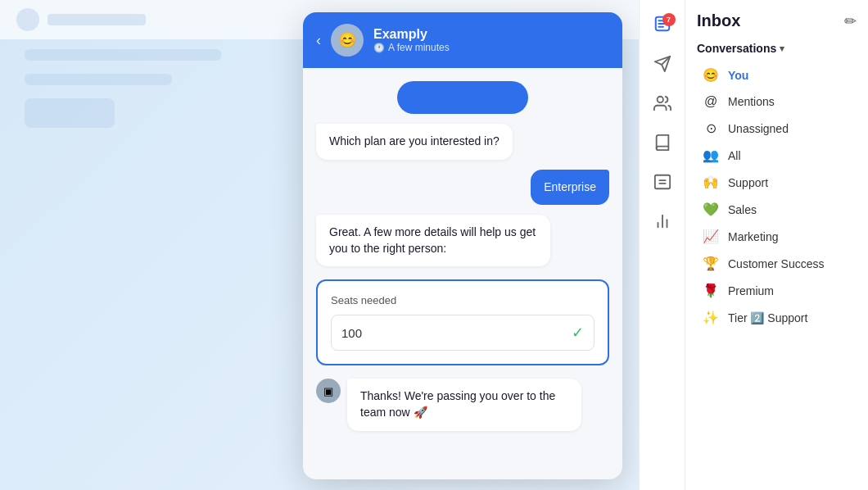 This screenshot has width=868, height=490. What do you see at coordinates (789, 75) in the screenshot?
I see `nav-item-you-label: You` at bounding box center [789, 75].